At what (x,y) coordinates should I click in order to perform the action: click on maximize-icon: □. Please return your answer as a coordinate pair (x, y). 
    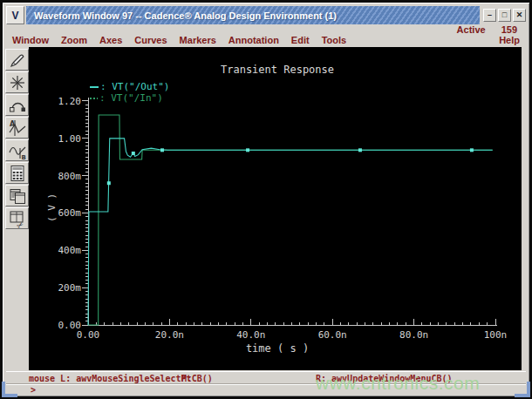
    Looking at the image, I should click on (504, 16).